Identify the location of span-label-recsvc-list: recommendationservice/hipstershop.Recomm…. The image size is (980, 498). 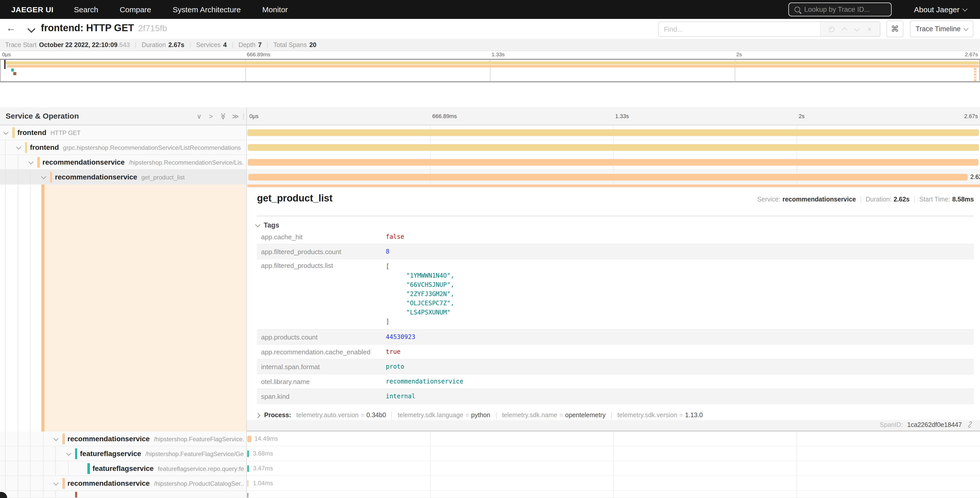
(123, 162).